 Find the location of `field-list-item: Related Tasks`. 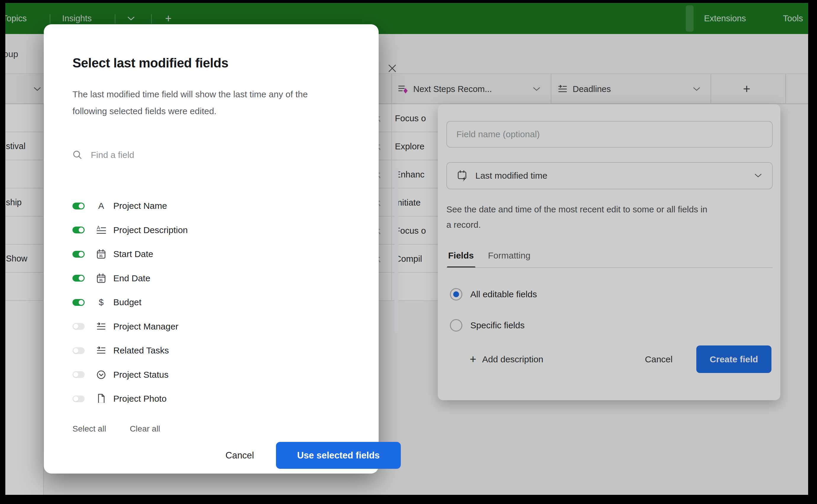

field-list-item: Related Tasks is located at coordinates (214, 351).